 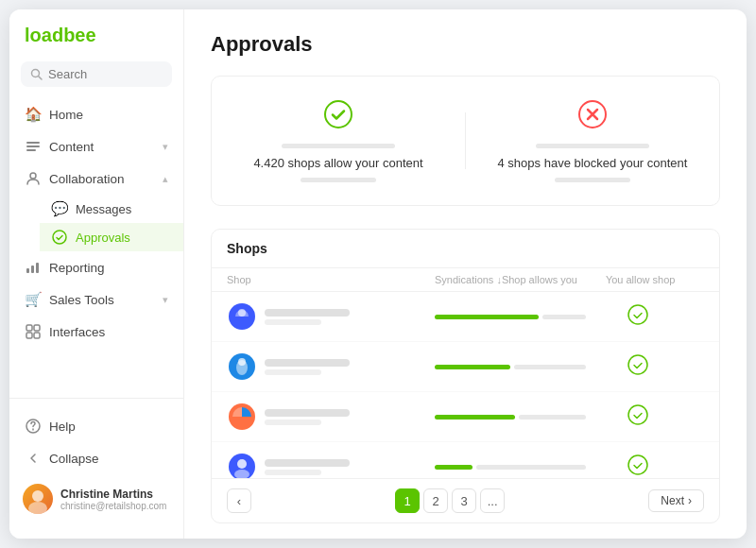 I want to click on logo-text1: load, so click(x=43, y=35).